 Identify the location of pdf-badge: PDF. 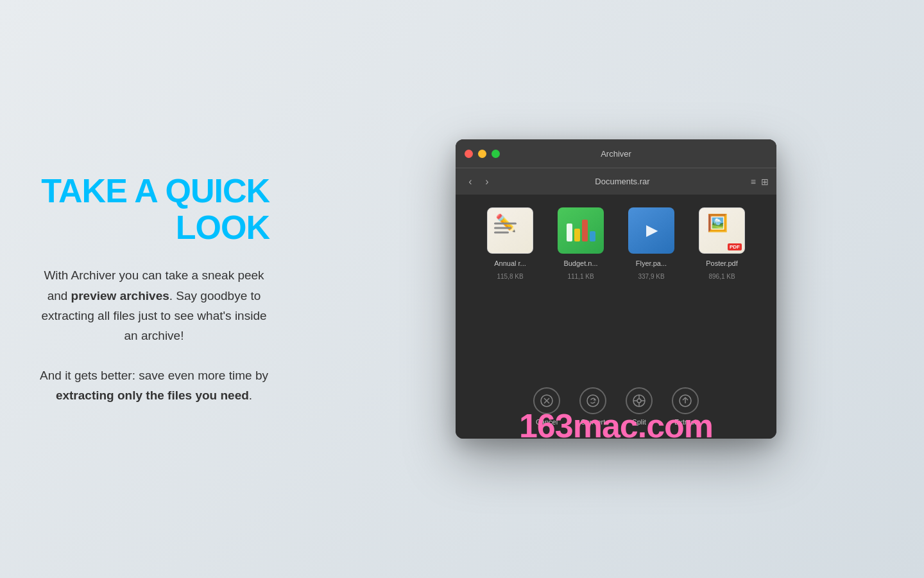
(735, 247).